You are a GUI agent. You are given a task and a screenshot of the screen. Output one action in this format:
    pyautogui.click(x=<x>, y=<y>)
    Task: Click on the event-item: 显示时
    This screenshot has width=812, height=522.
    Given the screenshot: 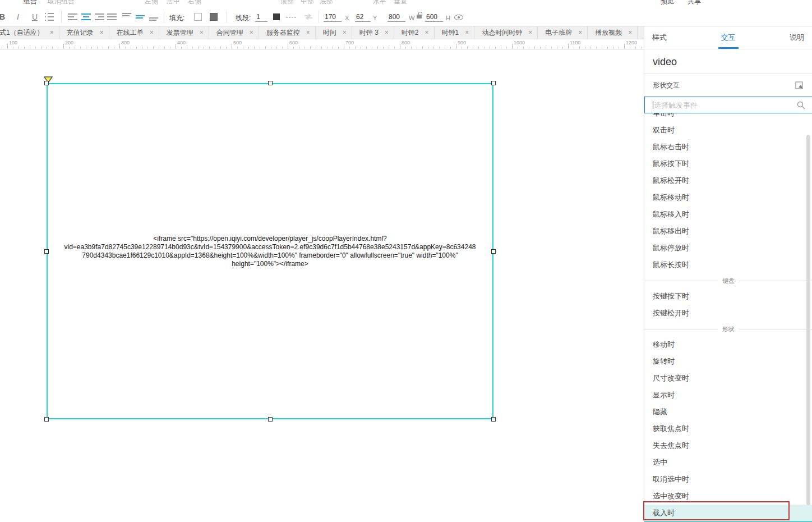 What is the action you would take?
    pyautogui.click(x=728, y=395)
    